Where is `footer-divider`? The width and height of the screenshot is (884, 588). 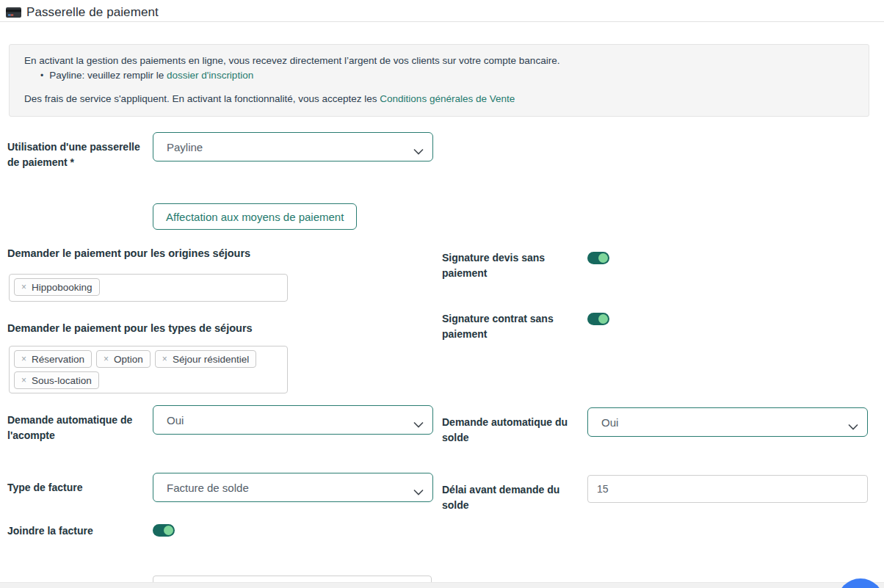
footer-divider is located at coordinates (442, 585).